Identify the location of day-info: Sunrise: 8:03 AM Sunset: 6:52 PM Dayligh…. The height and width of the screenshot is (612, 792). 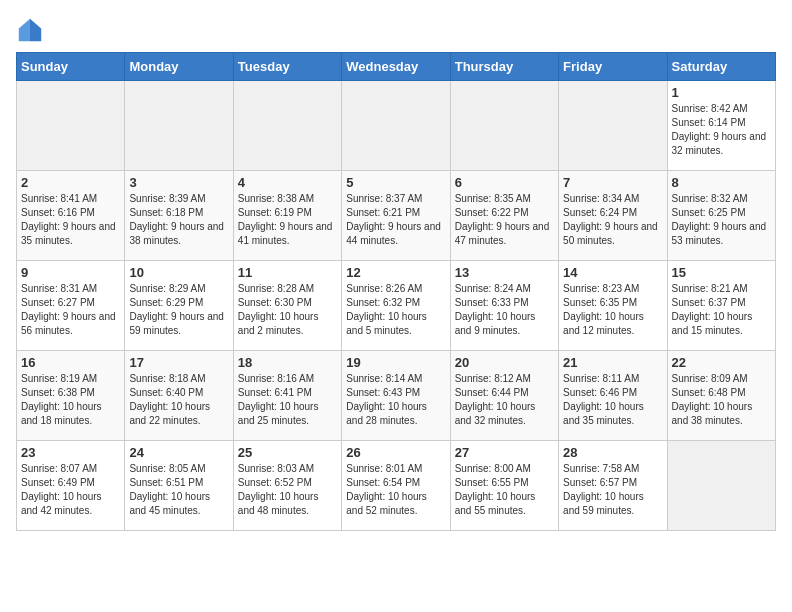
(288, 490).